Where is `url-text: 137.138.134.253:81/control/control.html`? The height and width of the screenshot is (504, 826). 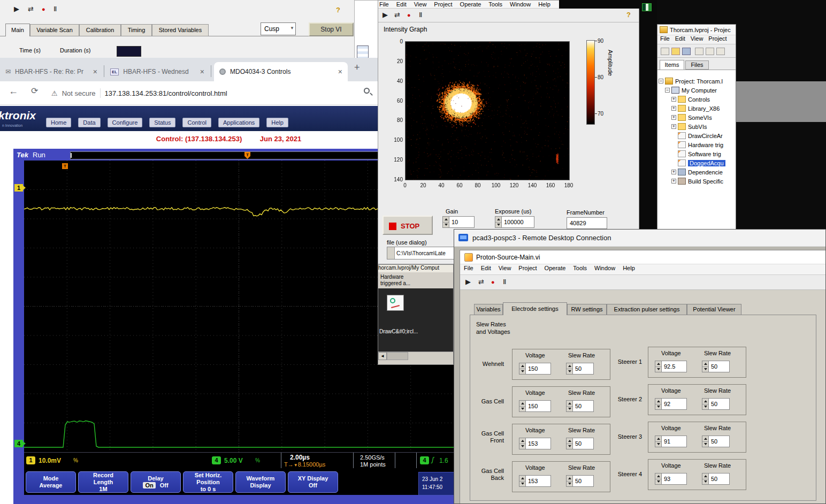
url-text: 137.138.134.253:81/control/control.html is located at coordinates (166, 93).